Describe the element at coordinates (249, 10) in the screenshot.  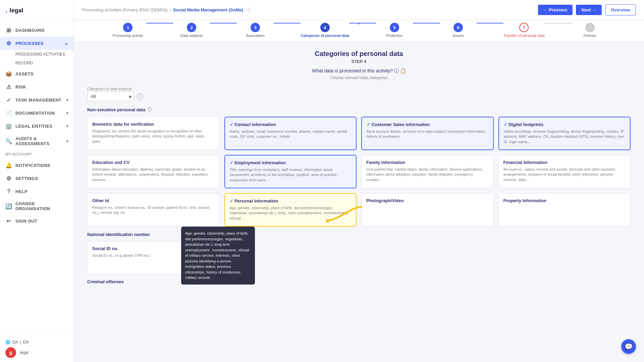
I see `breadcrumb-info-icon: ⓘ` at that location.